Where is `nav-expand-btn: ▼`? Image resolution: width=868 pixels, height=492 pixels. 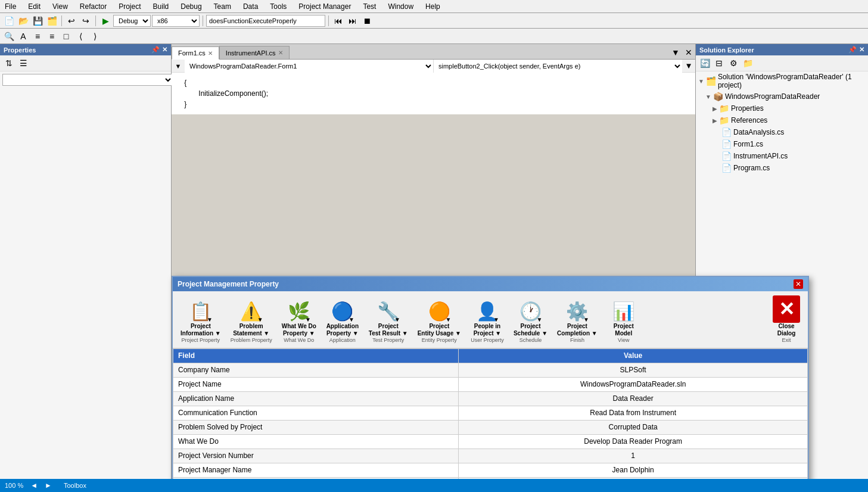
nav-expand-btn: ▼ is located at coordinates (178, 66).